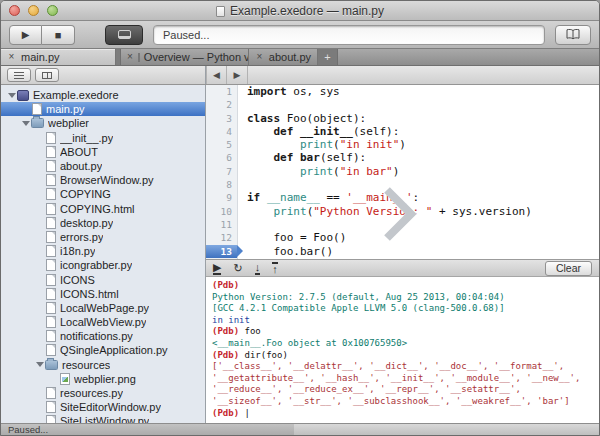 This screenshot has height=436, width=600. What do you see at coordinates (222, 144) in the screenshot?
I see `line-number: 5` at bounding box center [222, 144].